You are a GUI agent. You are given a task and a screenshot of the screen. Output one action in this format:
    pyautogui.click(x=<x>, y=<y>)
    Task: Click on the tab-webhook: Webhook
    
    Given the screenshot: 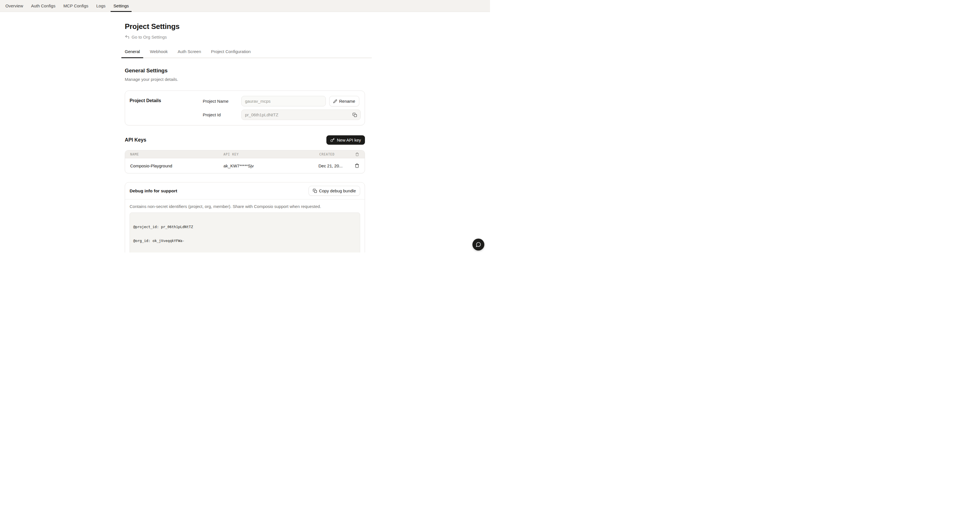 What is the action you would take?
    pyautogui.click(x=159, y=54)
    